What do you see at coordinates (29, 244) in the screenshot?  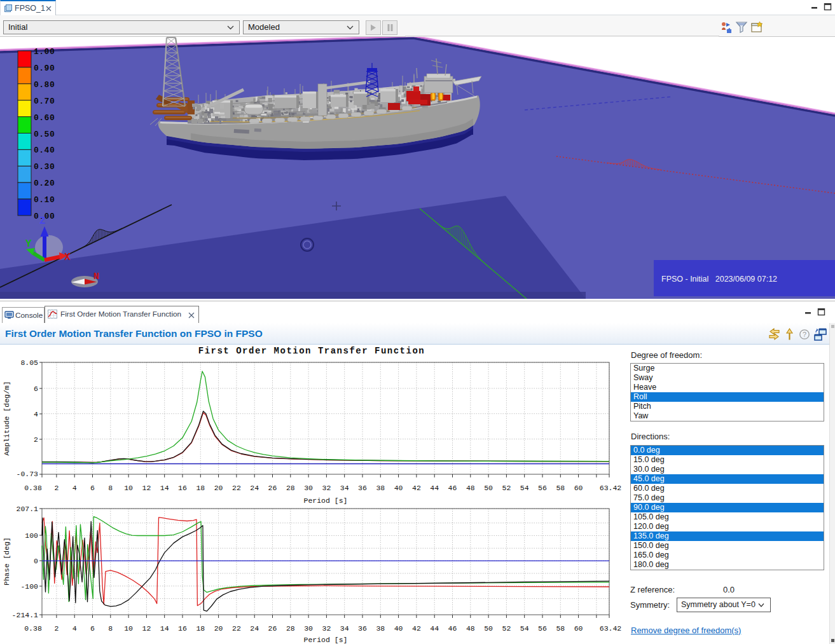 I see `svg-text: Y` at bounding box center [29, 244].